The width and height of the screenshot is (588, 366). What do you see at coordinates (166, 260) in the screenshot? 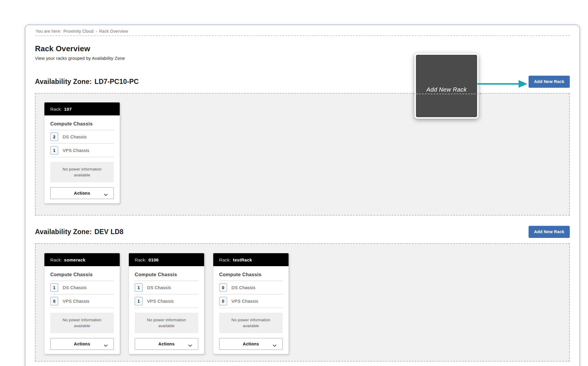
I see `rack-card-header: Rack: 0106` at bounding box center [166, 260].